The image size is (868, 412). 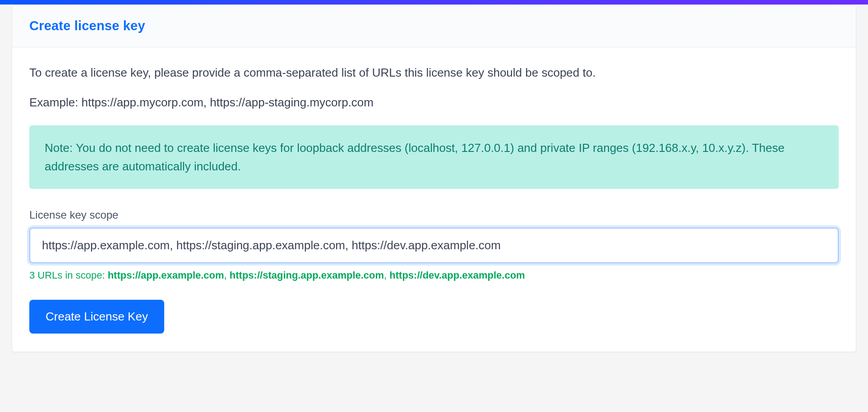 What do you see at coordinates (457, 275) in the screenshot?
I see `validation-url-3: https://dev.app.example.com` at bounding box center [457, 275].